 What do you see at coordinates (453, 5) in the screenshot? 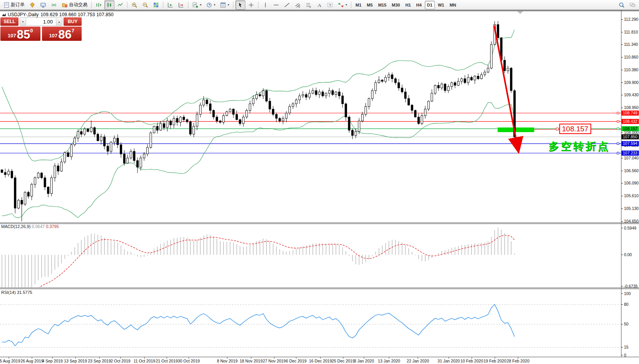
I see `timeframe-mn-button: MN` at bounding box center [453, 5].